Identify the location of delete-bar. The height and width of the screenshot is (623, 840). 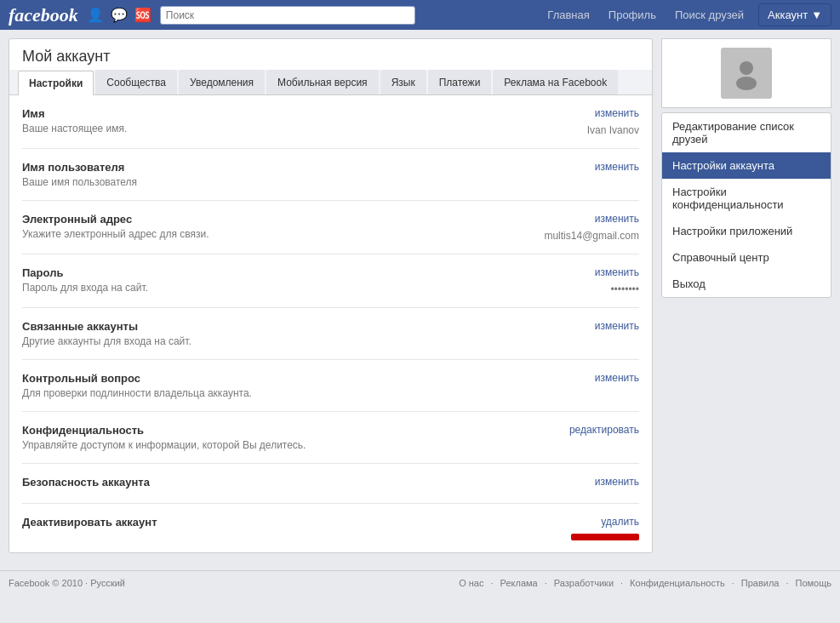
(605, 537).